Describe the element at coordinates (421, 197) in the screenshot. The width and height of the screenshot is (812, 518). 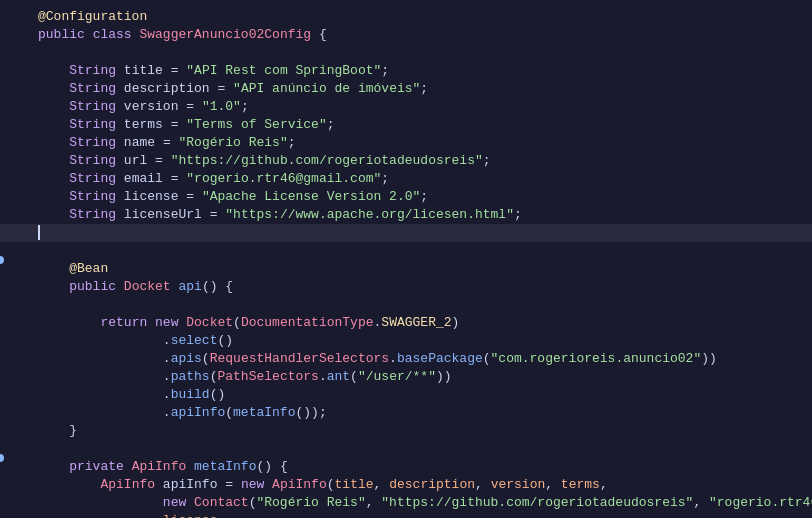
I see `code-content-11: String license = "Apache License Version…` at that location.